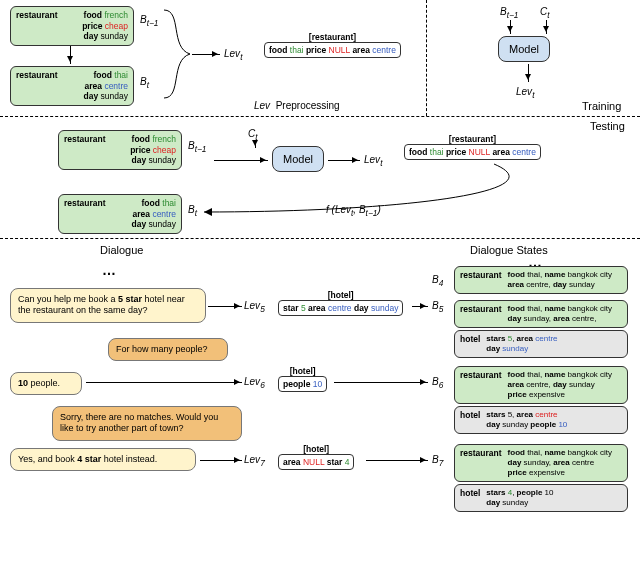  Describe the element at coordinates (46, 384) in the screenshot. I see `user-turn-2: 10 people.` at that location.